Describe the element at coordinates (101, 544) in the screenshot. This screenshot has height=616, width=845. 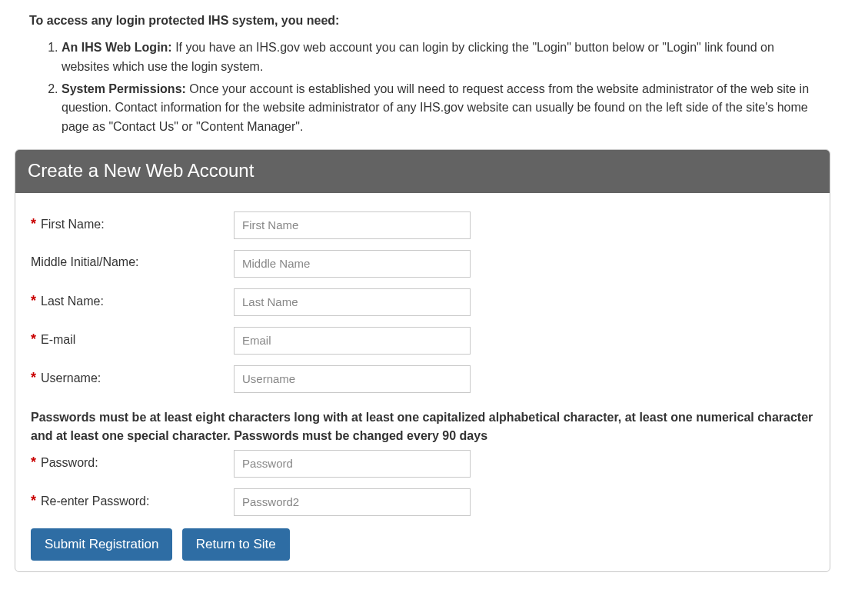
I see `submit-registration-button: Submit Registration` at that location.